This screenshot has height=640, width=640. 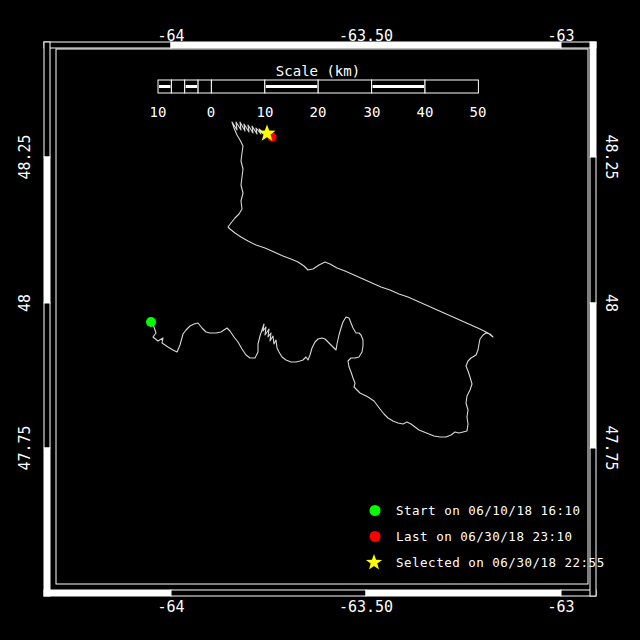 What do you see at coordinates (366, 36) in the screenshot?
I see `axis-label-top-lon-2: -63.50` at bounding box center [366, 36].